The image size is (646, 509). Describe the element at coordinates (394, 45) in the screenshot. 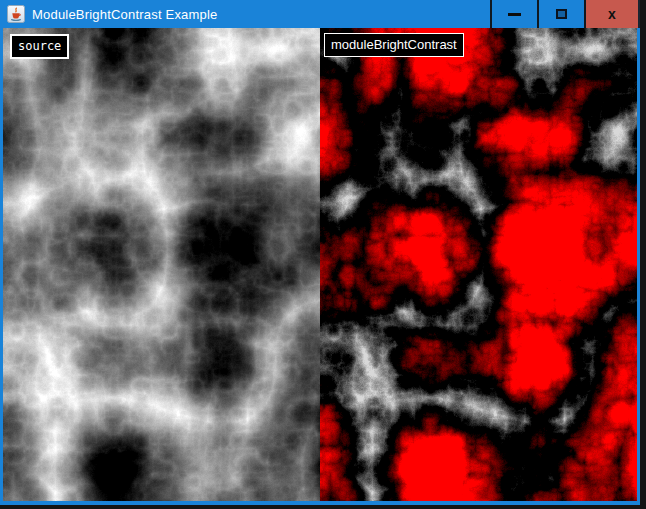

I see `modulebrightcontrast-image-label: moduleBrightContrast` at that location.